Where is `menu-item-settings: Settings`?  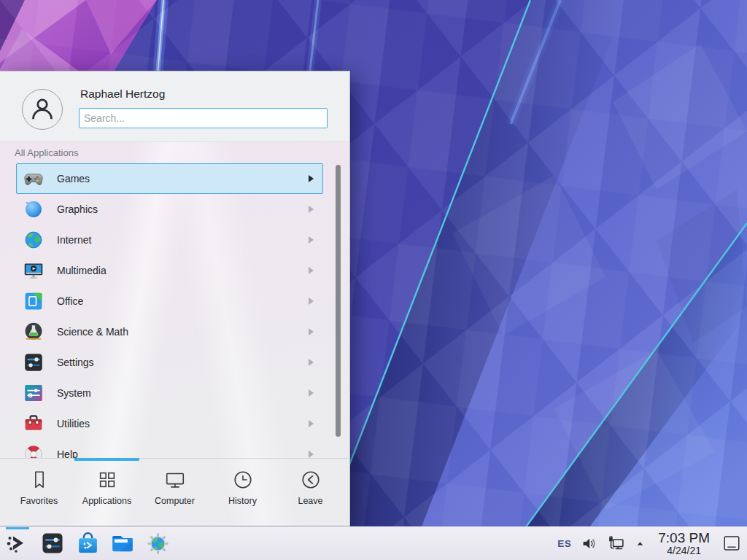 menu-item-settings: Settings is located at coordinates (169, 362).